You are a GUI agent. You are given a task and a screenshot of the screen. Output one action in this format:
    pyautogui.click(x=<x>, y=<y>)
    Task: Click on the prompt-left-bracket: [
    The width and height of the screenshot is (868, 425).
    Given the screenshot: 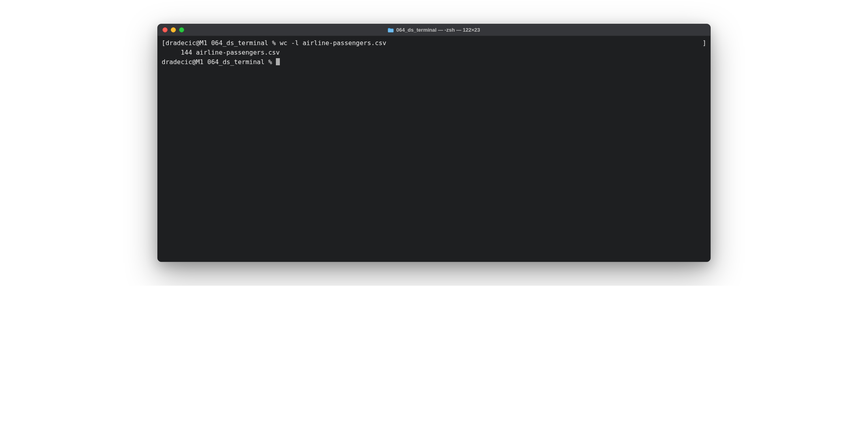 What is the action you would take?
    pyautogui.click(x=164, y=43)
    